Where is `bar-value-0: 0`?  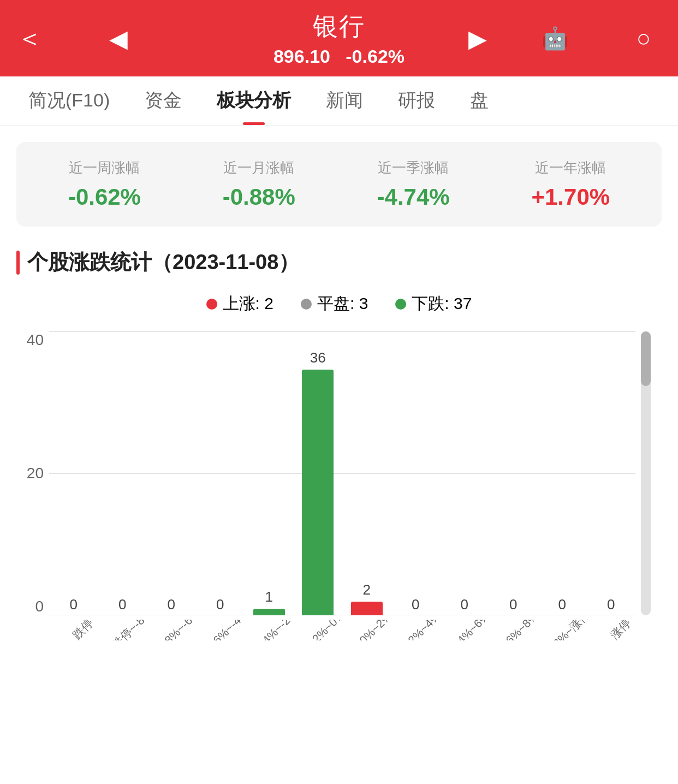
bar-value-0: 0 is located at coordinates (74, 605).